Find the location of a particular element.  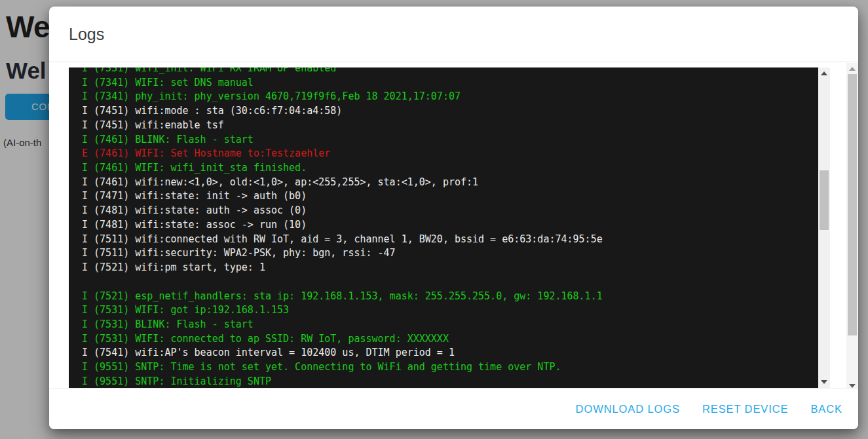

log-line: I (7471) wifi:state: init -> auth (b0) is located at coordinates (450, 197).